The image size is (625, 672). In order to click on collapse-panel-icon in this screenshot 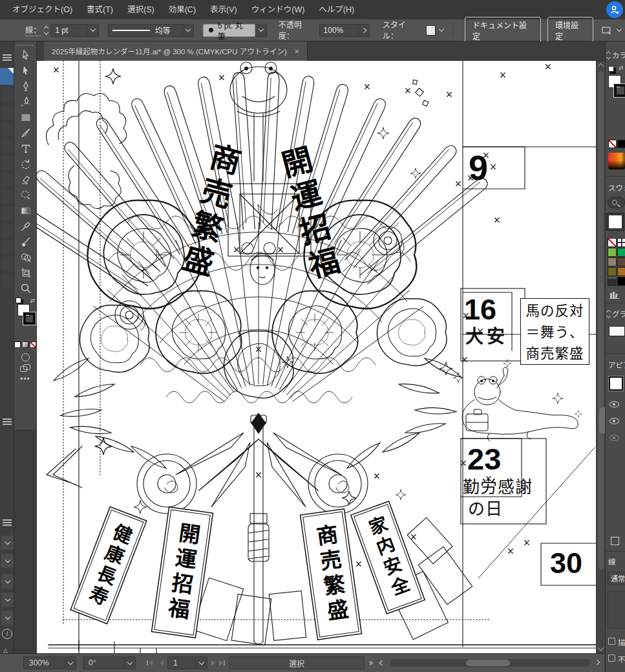, I will do `click(609, 314)`.